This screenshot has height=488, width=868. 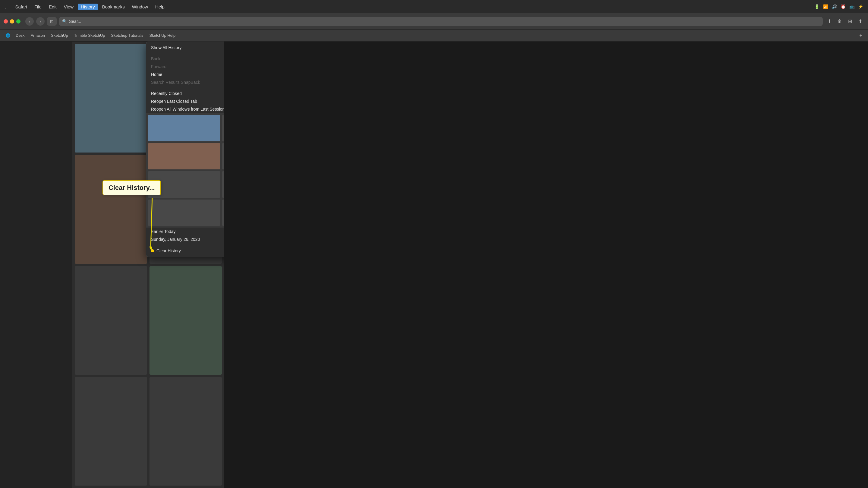 What do you see at coordinates (65, 22) in the screenshot?
I see `search-icon: 🔍` at bounding box center [65, 22].